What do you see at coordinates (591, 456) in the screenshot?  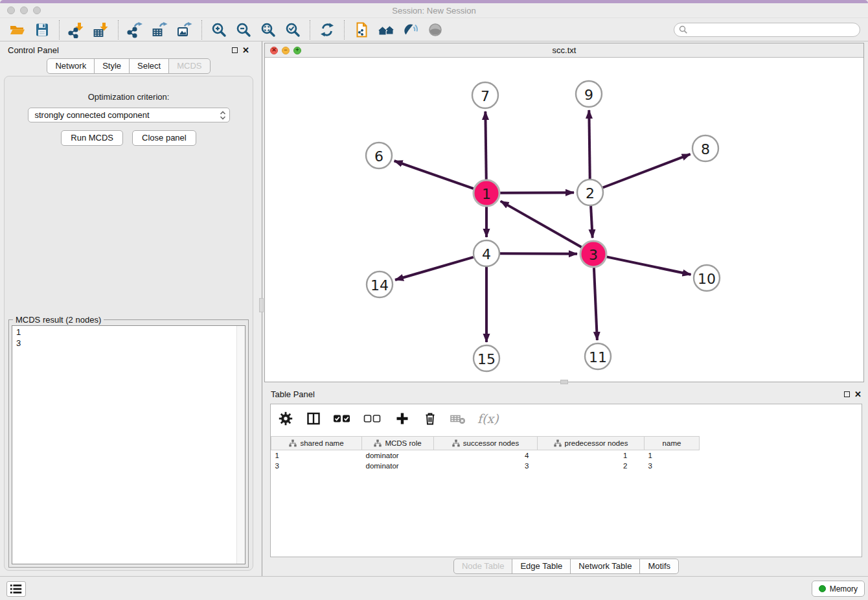 I see `cell-predecessor-nodes: 1` at bounding box center [591, 456].